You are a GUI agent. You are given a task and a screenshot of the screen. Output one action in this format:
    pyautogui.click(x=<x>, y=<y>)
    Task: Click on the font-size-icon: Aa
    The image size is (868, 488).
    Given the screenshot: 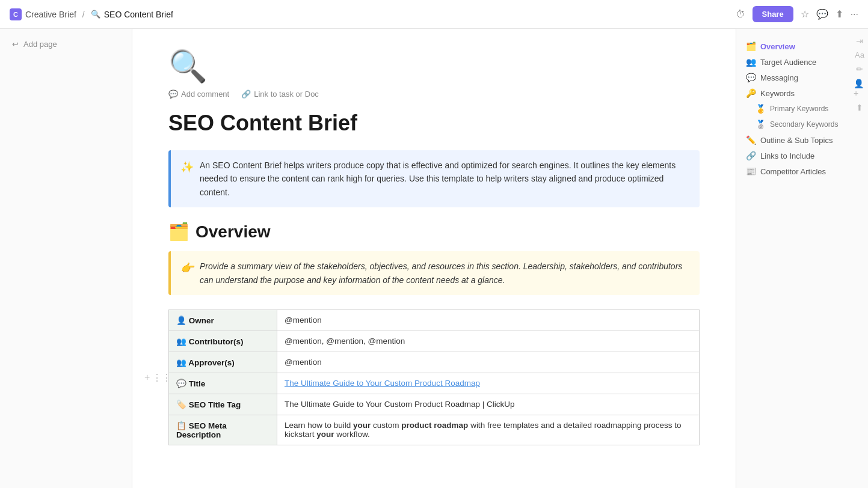 What is the action you would take?
    pyautogui.click(x=860, y=55)
    